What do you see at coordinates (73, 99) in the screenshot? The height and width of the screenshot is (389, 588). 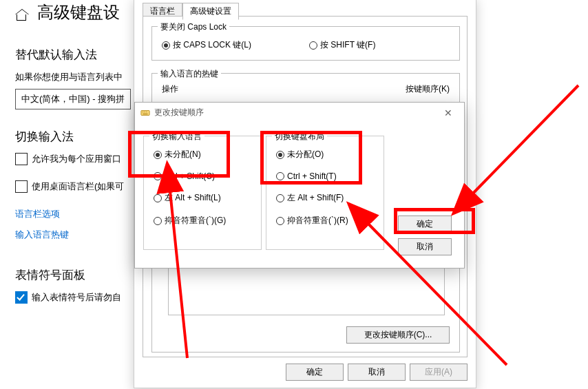 I see `default-ime-select: 中文(简体，中国) - 搜狗拼` at bounding box center [73, 99].